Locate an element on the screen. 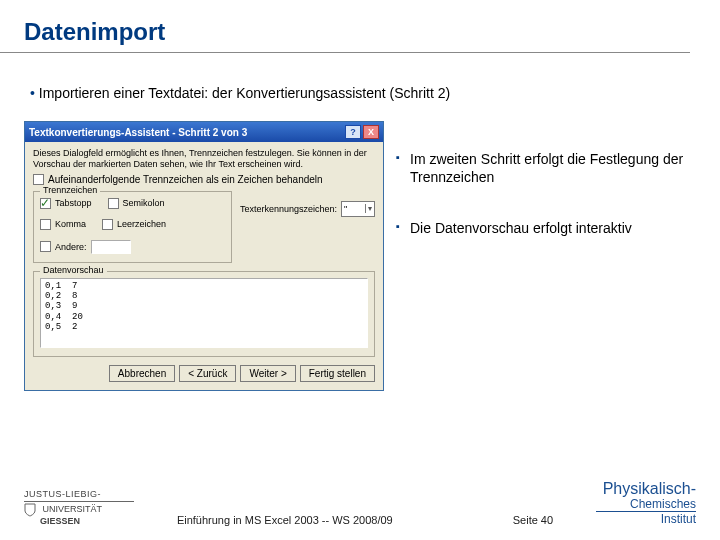  uni-logo-line1: JUSTUS-LIEBIG- is located at coordinates (79, 494).